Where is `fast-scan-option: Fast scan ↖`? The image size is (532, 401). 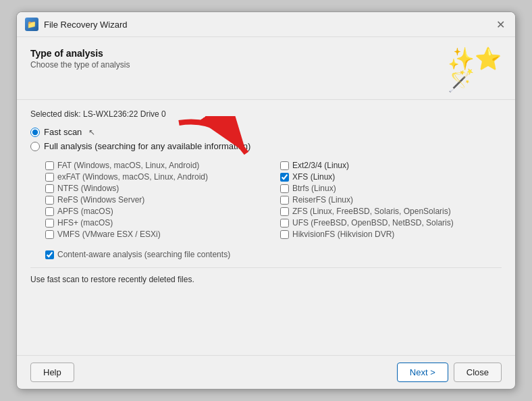 fast-scan-option: Fast scan ↖ is located at coordinates (266, 132).